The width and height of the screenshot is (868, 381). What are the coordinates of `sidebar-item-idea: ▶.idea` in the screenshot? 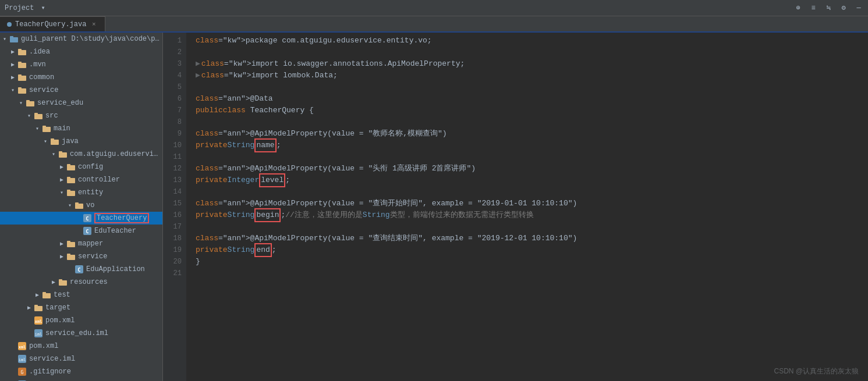 It's located at (82, 52).